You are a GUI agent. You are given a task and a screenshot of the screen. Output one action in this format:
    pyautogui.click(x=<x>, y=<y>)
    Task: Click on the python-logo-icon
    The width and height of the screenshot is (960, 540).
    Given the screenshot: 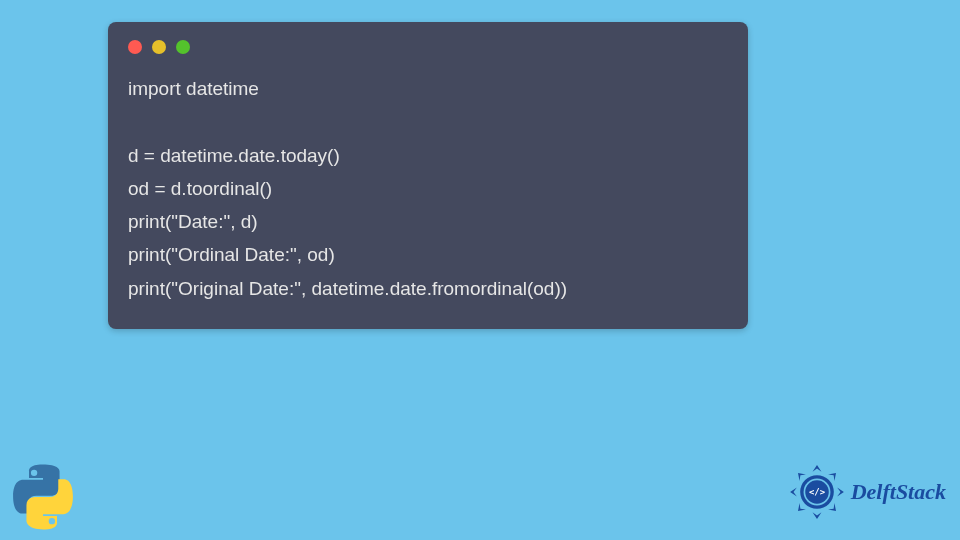 What is the action you would take?
    pyautogui.click(x=43, y=497)
    